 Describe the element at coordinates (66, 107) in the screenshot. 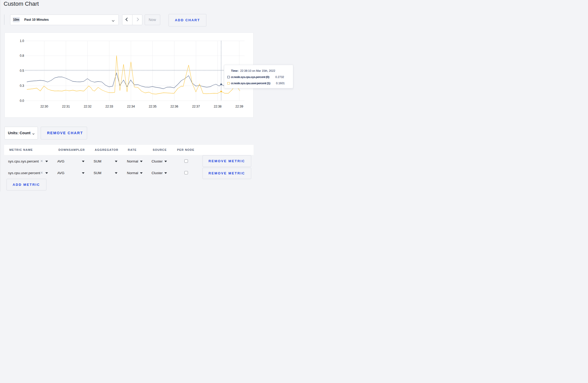

I see `svg-text: 22:31` at that location.